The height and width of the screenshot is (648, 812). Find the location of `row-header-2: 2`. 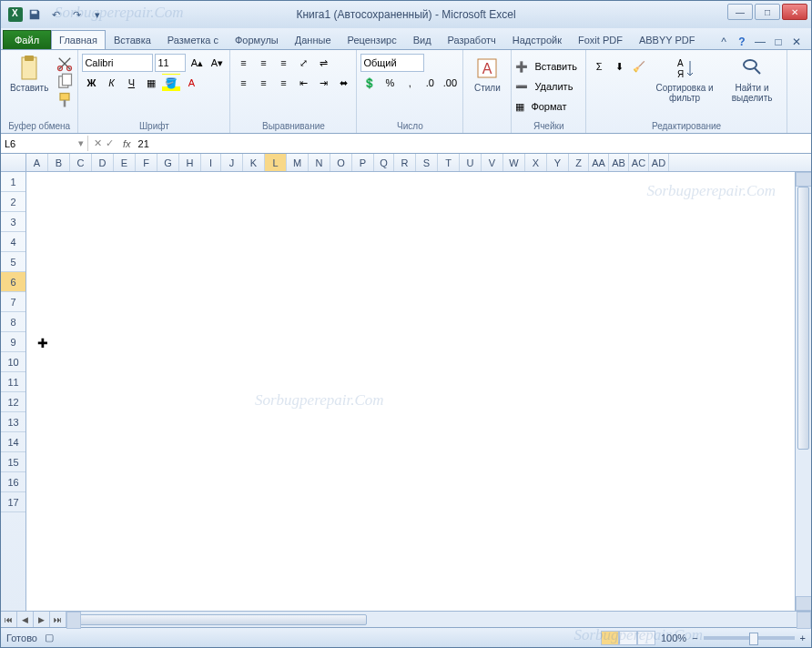

row-header-2: 2 is located at coordinates (13, 202).